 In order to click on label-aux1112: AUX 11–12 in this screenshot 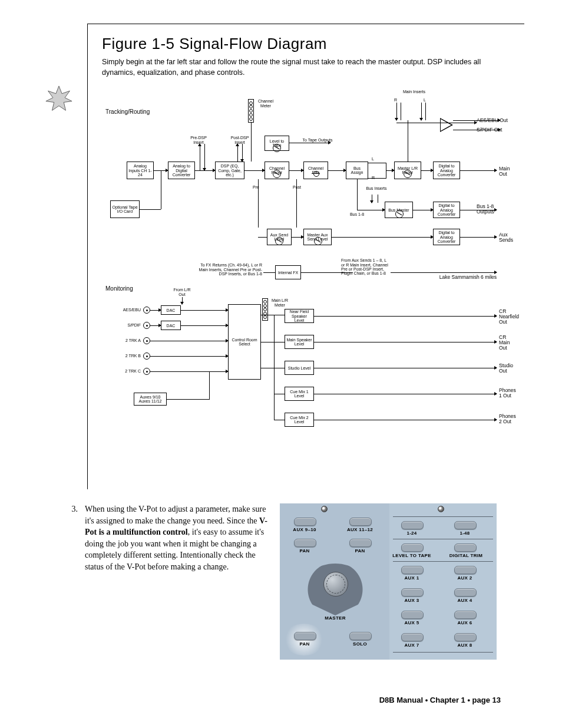, I will do `click(360, 529)`.